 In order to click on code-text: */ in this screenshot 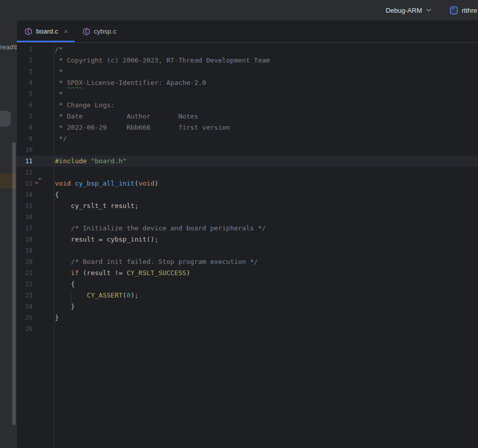, I will do `click(266, 139)`.